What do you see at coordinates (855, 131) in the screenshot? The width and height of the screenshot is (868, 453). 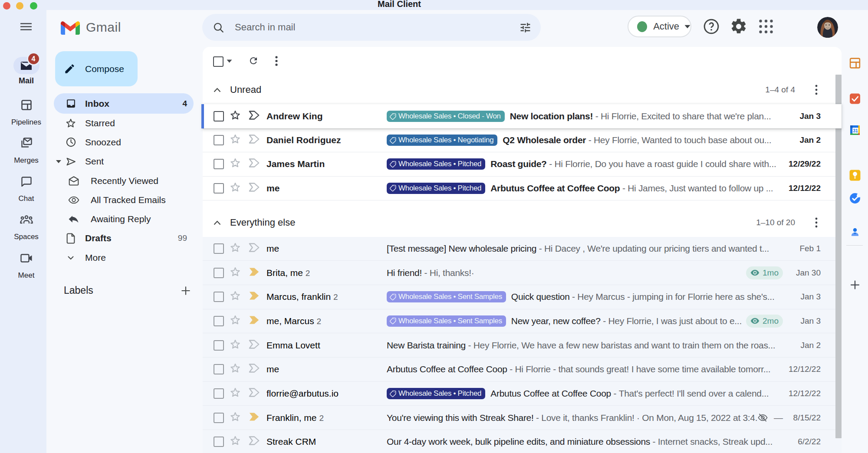 I see `svg-text: 31` at bounding box center [855, 131].